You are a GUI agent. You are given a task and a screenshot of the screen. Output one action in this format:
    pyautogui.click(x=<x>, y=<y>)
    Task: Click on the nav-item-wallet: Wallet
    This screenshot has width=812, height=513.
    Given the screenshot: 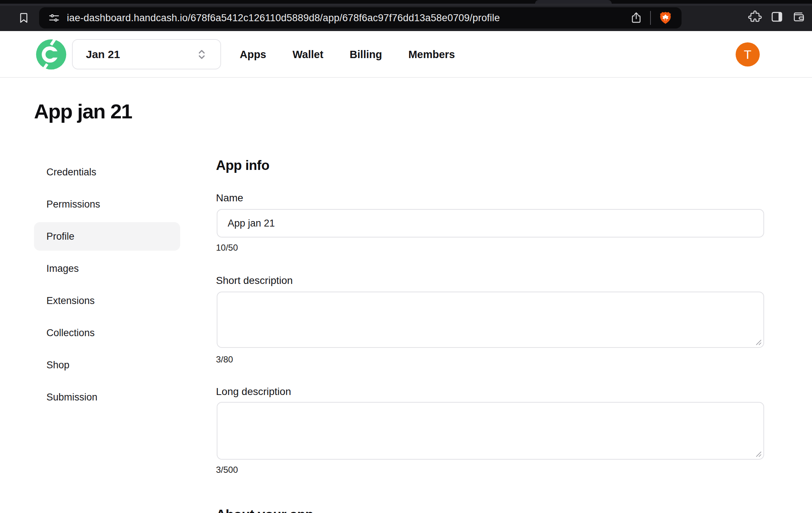 What is the action you would take?
    pyautogui.click(x=308, y=55)
    